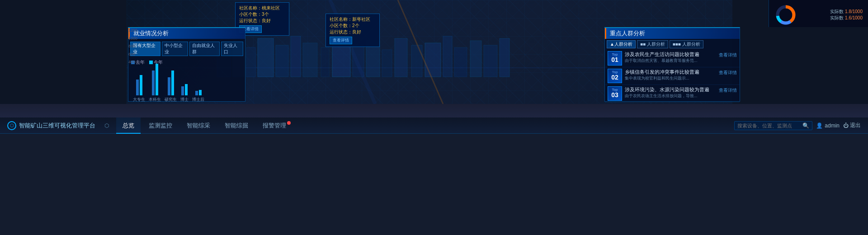 This screenshot has width=868, height=235. What do you see at coordinates (852, 126) in the screenshot?
I see `nav-logout: ⏻ 退出` at bounding box center [852, 126].